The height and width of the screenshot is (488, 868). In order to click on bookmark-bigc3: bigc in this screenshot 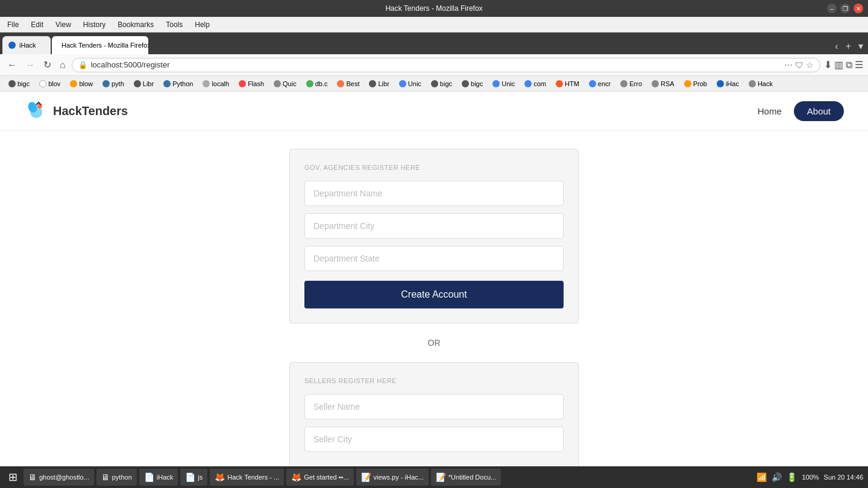, I will do `click(473, 84)`.